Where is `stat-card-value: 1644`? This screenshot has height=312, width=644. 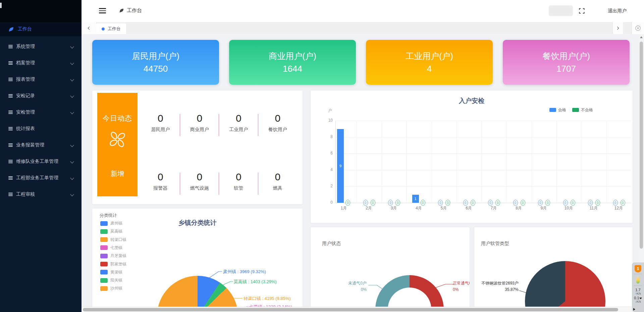
stat-card-value: 1644 is located at coordinates (292, 69).